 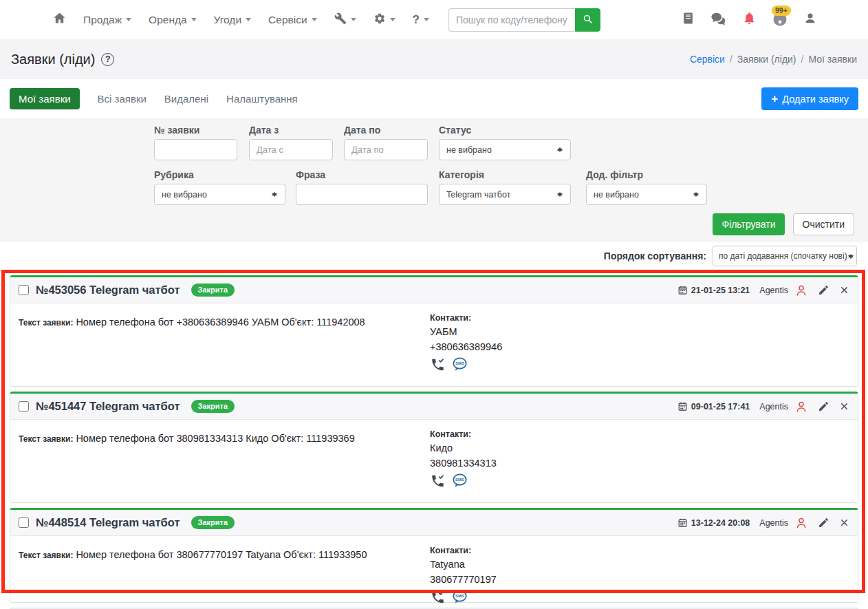 What do you see at coordinates (832, 59) in the screenshot?
I see `breadcrumb-item: Мої заявки` at bounding box center [832, 59].